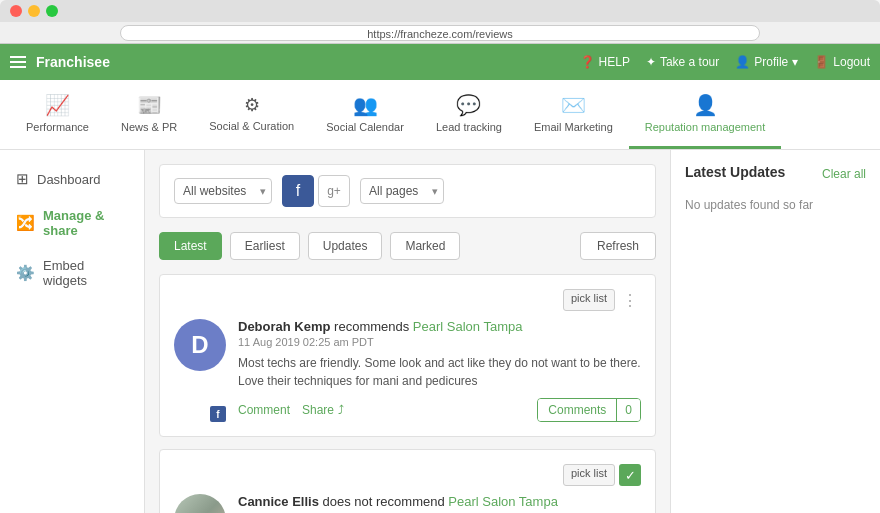 The height and width of the screenshot is (513, 880). I want to click on sidebar-item-embed-widgets: ⚙️ Embed widgets, so click(72, 273).